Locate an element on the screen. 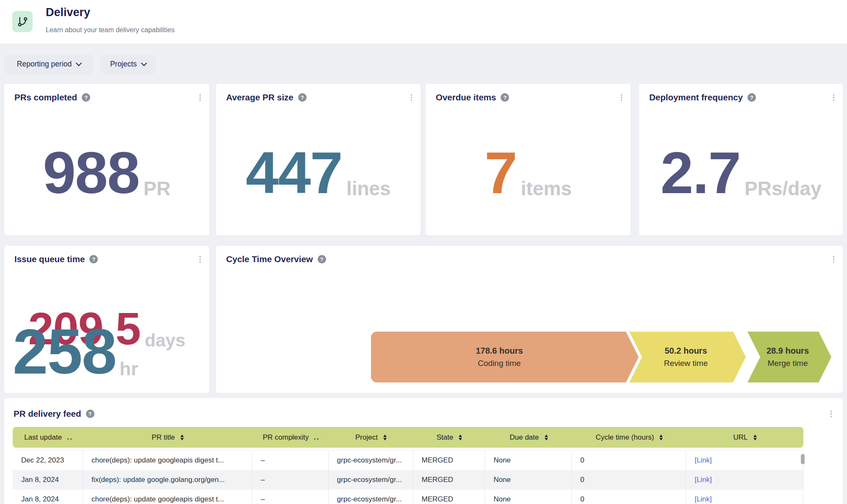 The height and width of the screenshot is (504, 847). table-body: Dec 22, 2023 chore(deps): update googlea… is located at coordinates (408, 477).